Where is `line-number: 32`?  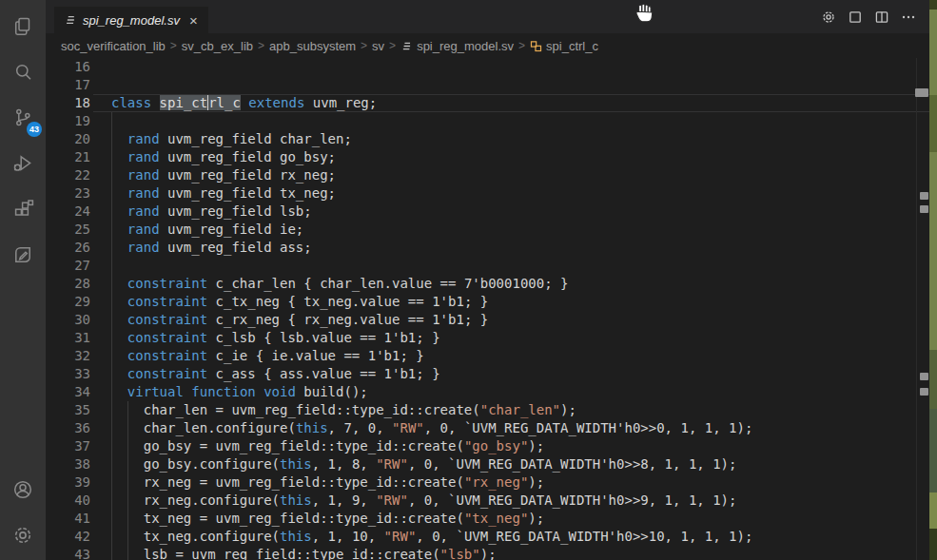 line-number: 32 is located at coordinates (69, 356).